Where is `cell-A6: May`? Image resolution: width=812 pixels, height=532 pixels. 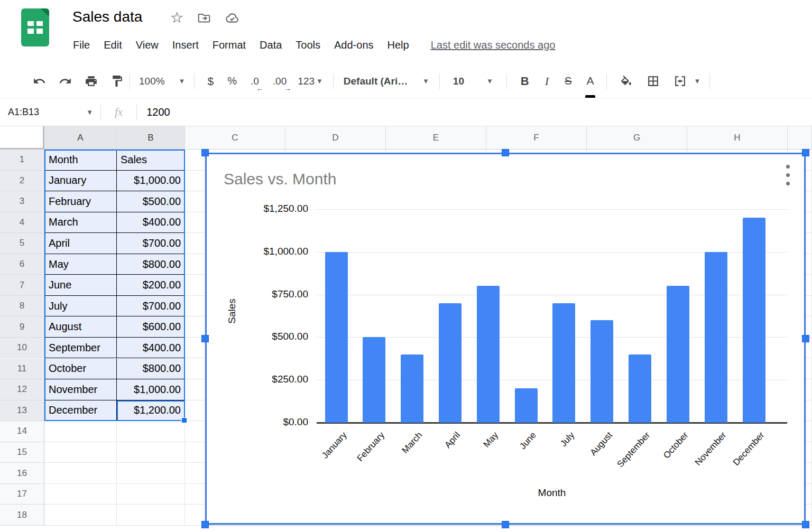 cell-A6: May is located at coordinates (80, 265).